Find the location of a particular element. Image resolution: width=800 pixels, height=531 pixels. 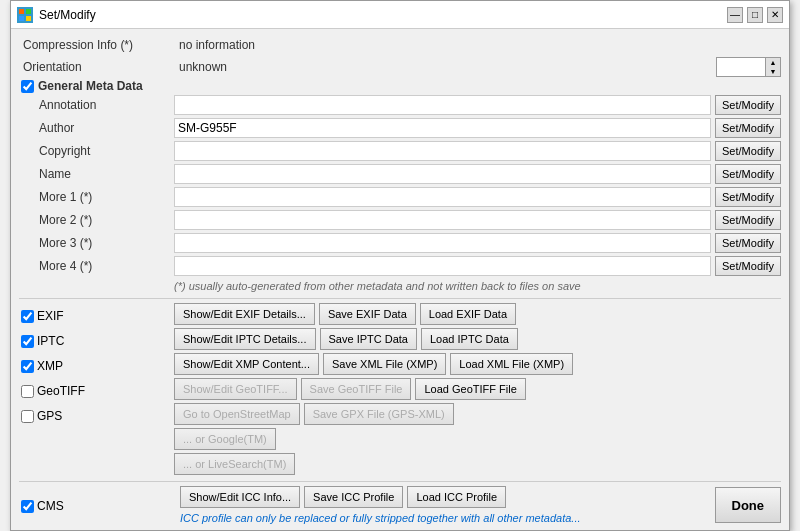

geotiff-checkbox is located at coordinates (28, 392).